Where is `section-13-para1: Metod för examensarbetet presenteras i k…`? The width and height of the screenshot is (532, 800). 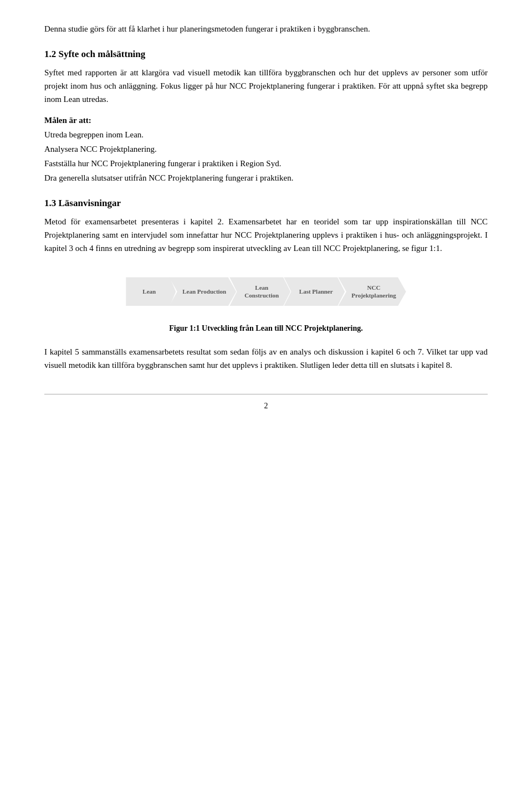
section-13-para1: Metod för examensarbetet presenteras i k… is located at coordinates (266, 235).